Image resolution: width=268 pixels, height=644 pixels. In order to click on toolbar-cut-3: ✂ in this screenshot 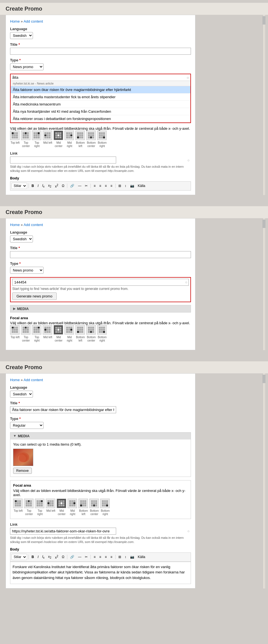, I will do `click(86, 557)`.